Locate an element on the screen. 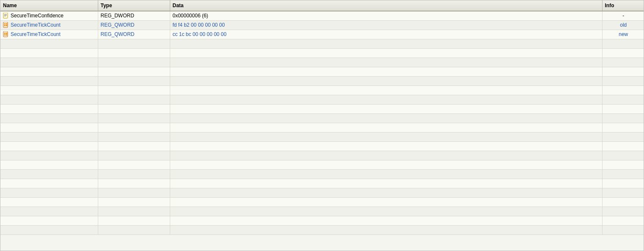 This screenshot has width=644, height=251. column-header-info: Info is located at coordinates (623, 6).